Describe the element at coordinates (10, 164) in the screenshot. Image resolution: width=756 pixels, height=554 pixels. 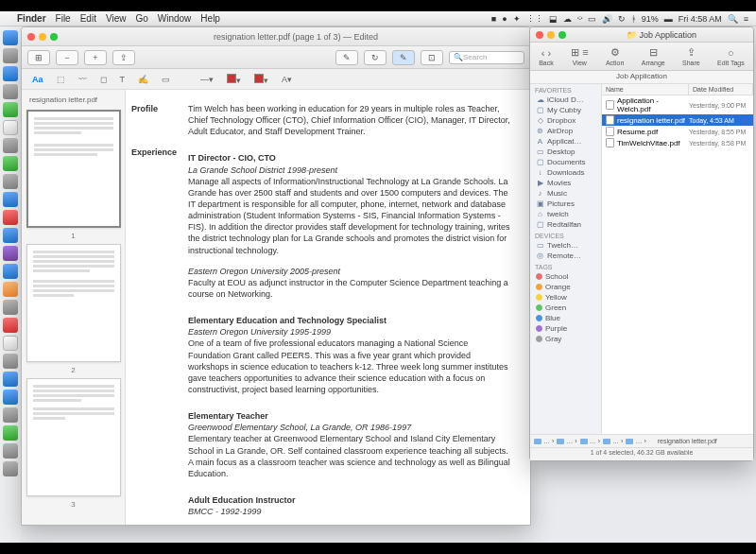
I see `dock-evernote` at that location.